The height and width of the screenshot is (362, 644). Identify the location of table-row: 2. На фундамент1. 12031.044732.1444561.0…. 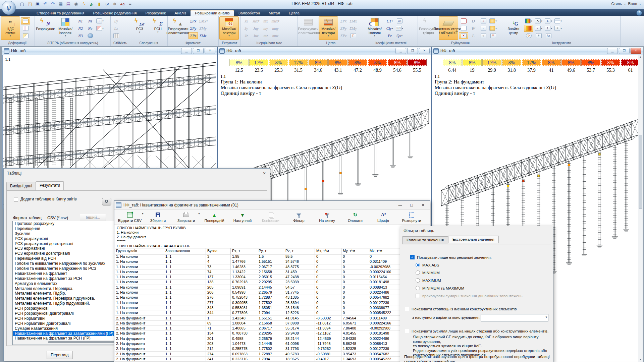
(272, 344).